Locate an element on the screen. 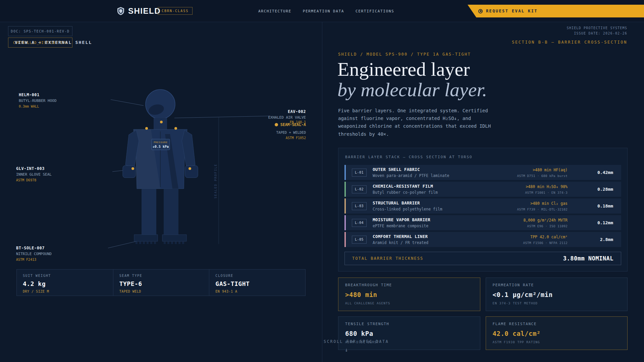  layer-performance: TPP 42.0 cal/cm² is located at coordinates (524, 237).